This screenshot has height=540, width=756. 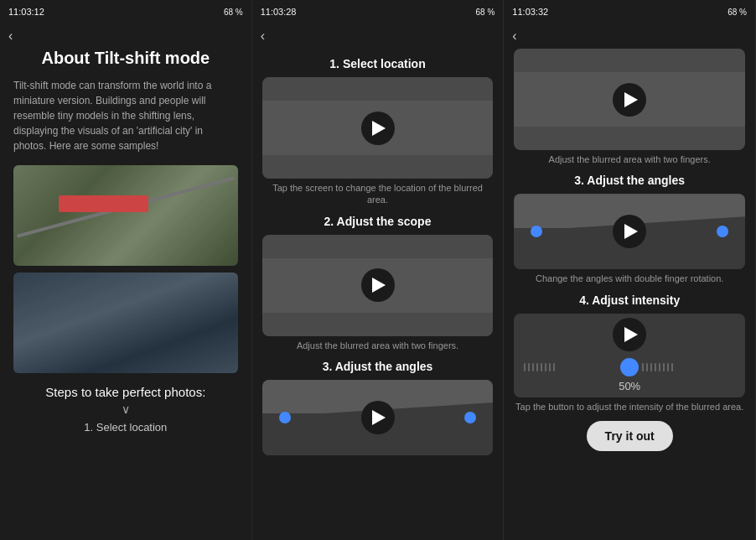 What do you see at coordinates (278, 12) in the screenshot?
I see `status-time-2: 11:03:28` at bounding box center [278, 12].